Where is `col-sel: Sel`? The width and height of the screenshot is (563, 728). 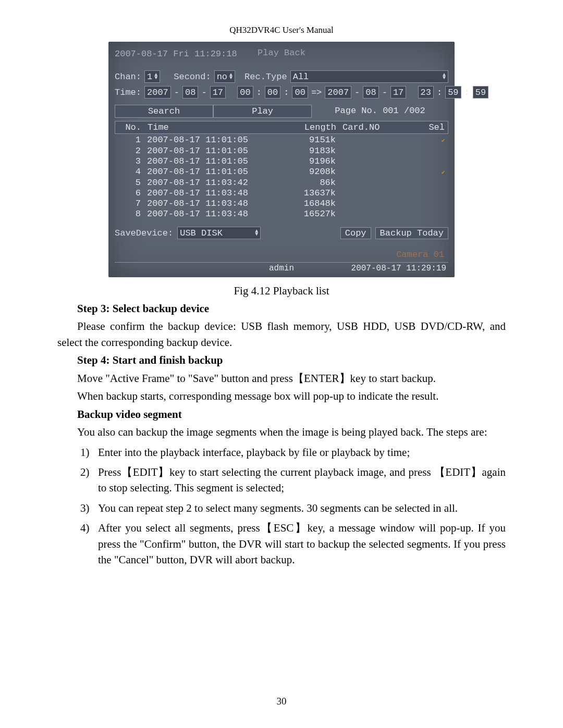
col-sel: Sel is located at coordinates (431, 127).